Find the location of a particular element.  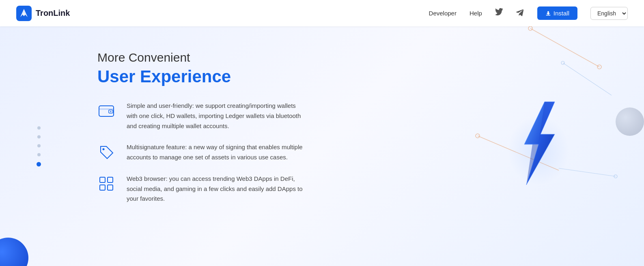

twitter-icon is located at coordinates (499, 13).